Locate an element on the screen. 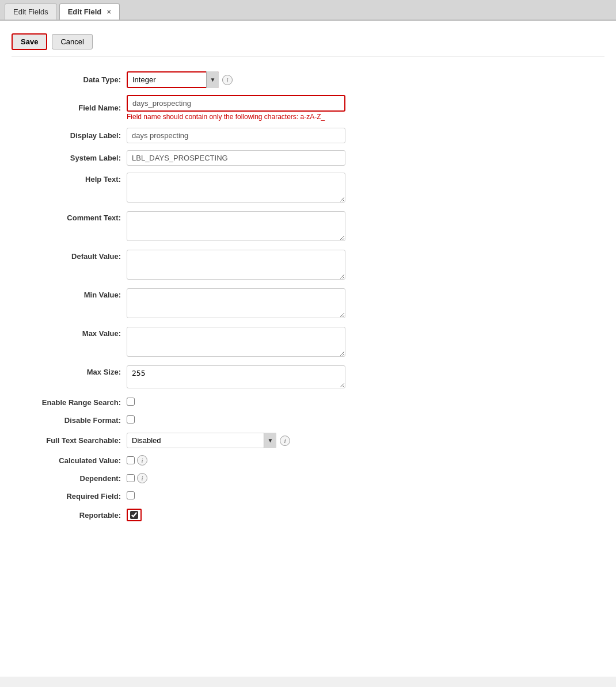 Image resolution: width=616 pixels, height=687 pixels. dependent-wrap: i is located at coordinates (137, 478).